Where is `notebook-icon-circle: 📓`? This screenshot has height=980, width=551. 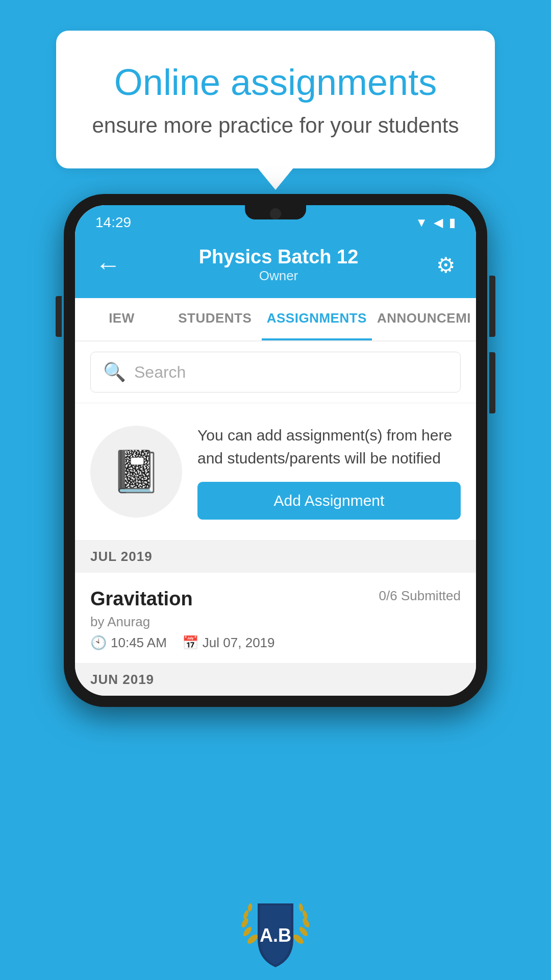
notebook-icon-circle: 📓 is located at coordinates (136, 472).